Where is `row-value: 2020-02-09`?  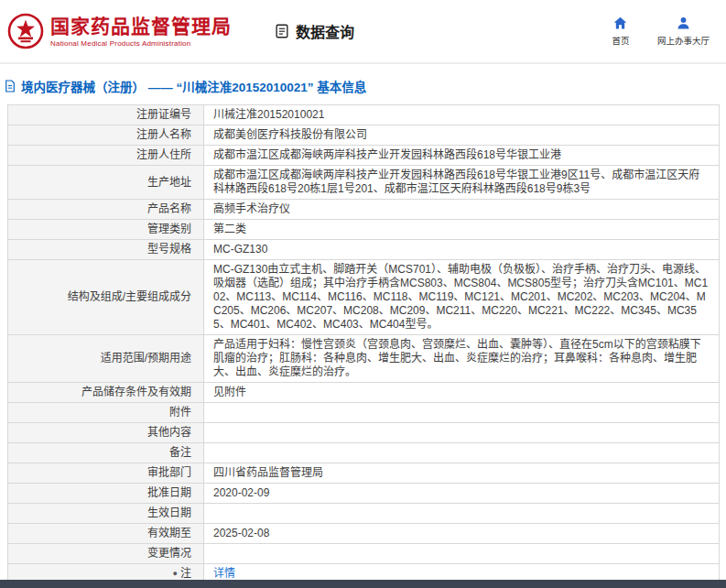
row-value: 2020-02-09 is located at coordinates (461, 494).